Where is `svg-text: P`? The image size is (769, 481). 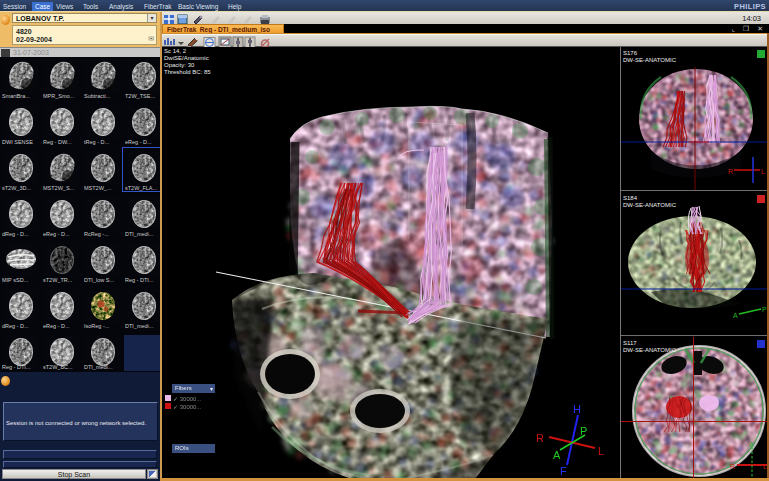 svg-text: P is located at coordinates (584, 431).